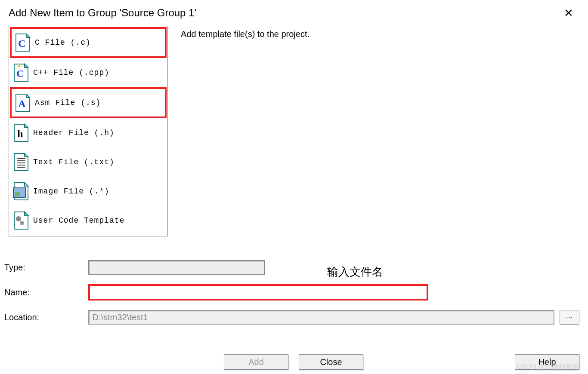 This screenshot has height=374, width=588. What do you see at coordinates (102, 13) in the screenshot?
I see `dialog-title: Add New Item to Group 'Source Group 1'` at bounding box center [102, 13].